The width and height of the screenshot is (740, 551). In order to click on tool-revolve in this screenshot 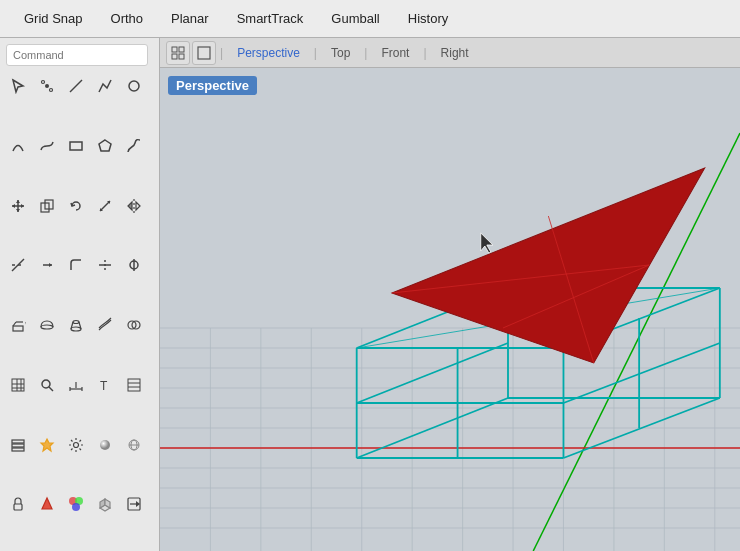, I will do `click(47, 325)`.